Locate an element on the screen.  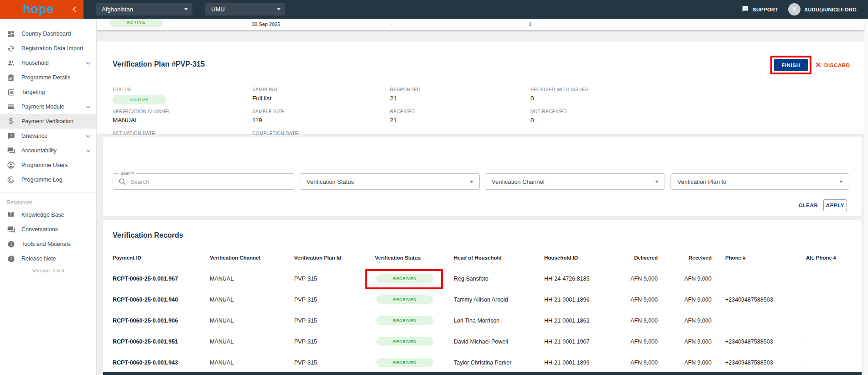
sidebar-item-tools-and-materials: Tools and Materials is located at coordinates (48, 244).